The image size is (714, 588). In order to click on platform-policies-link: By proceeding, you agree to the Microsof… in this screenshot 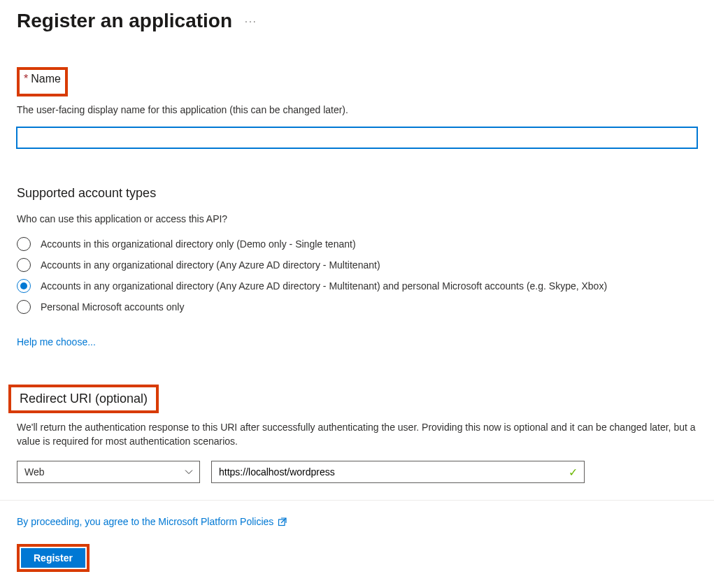, I will do `click(145, 522)`.